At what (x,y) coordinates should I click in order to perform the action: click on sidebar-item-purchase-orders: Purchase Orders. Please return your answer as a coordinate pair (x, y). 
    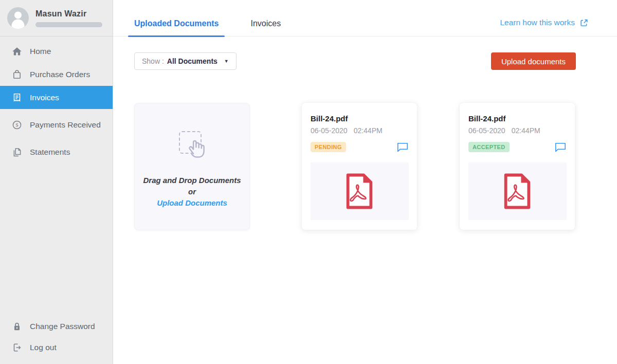
    Looking at the image, I should click on (57, 74).